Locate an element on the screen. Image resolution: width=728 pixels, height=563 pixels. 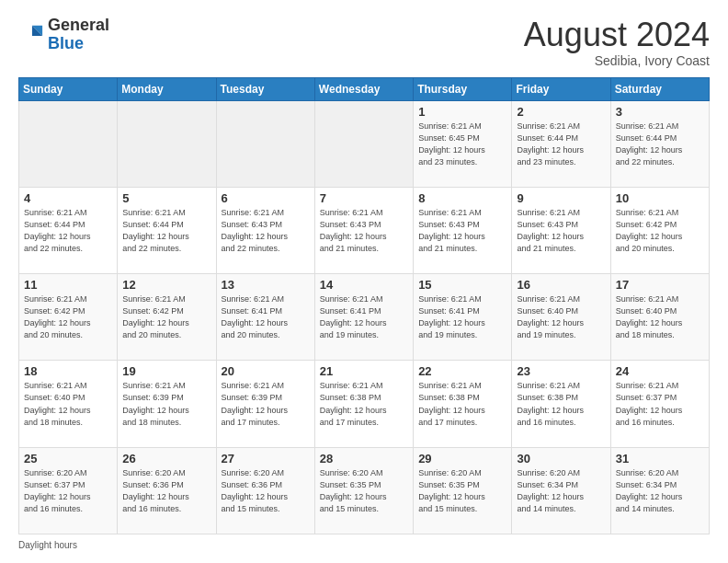
title-block: August 2024 Sedibia, Ivory Coast is located at coordinates (617, 42).